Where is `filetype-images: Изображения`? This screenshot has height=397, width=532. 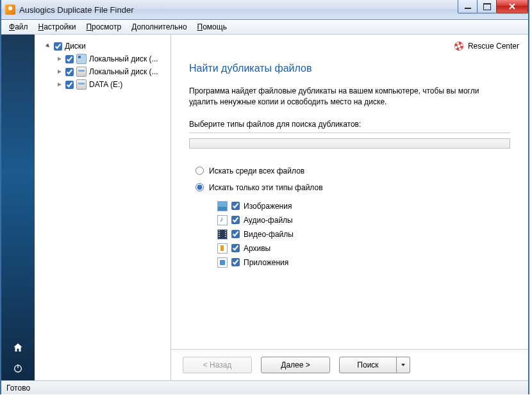
filetype-images: Изображения is located at coordinates (364, 206).